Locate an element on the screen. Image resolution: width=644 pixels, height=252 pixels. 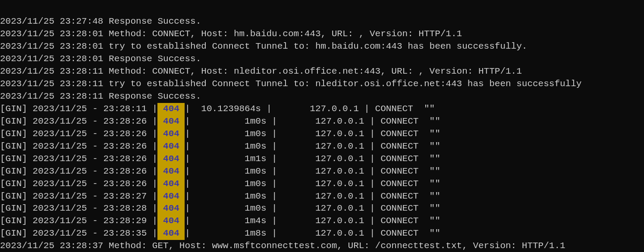
log-line: [GIN] 2023/11/25 - 23:28:35 | 404 | 1m8s… is located at coordinates (322, 233).